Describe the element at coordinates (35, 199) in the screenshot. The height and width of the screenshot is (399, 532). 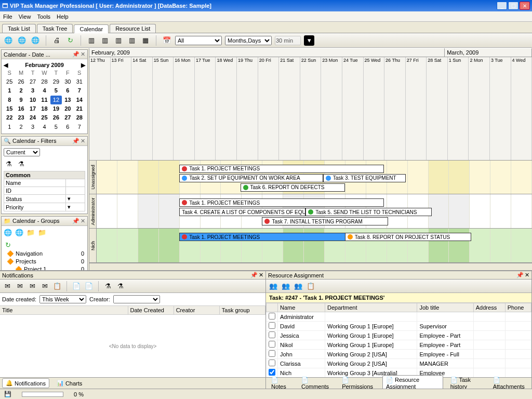
I see `filter-row-status: Status` at that location.